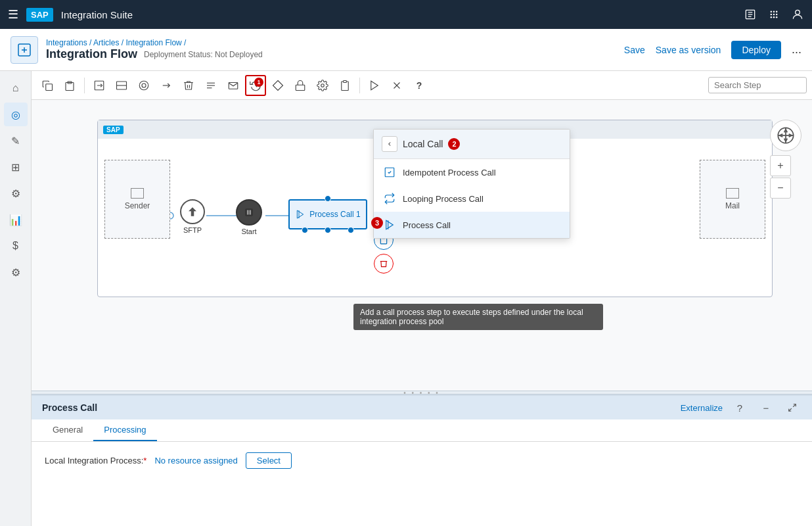 The image size is (812, 526). Describe the element at coordinates (796, 50) in the screenshot. I see `more-actions-button: ...` at that location.